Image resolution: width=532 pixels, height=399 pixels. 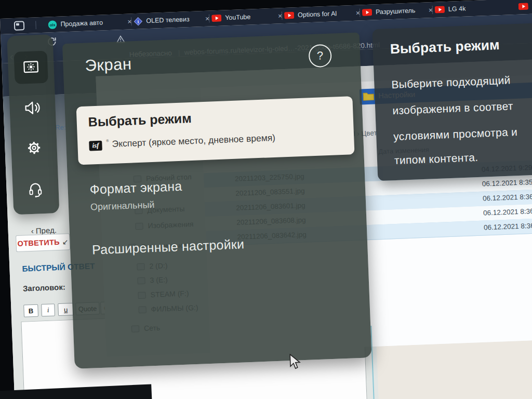 What do you see at coordinates (396, 11) in the screenshot?
I see `tab-label: Разрушитель` at bounding box center [396, 11].